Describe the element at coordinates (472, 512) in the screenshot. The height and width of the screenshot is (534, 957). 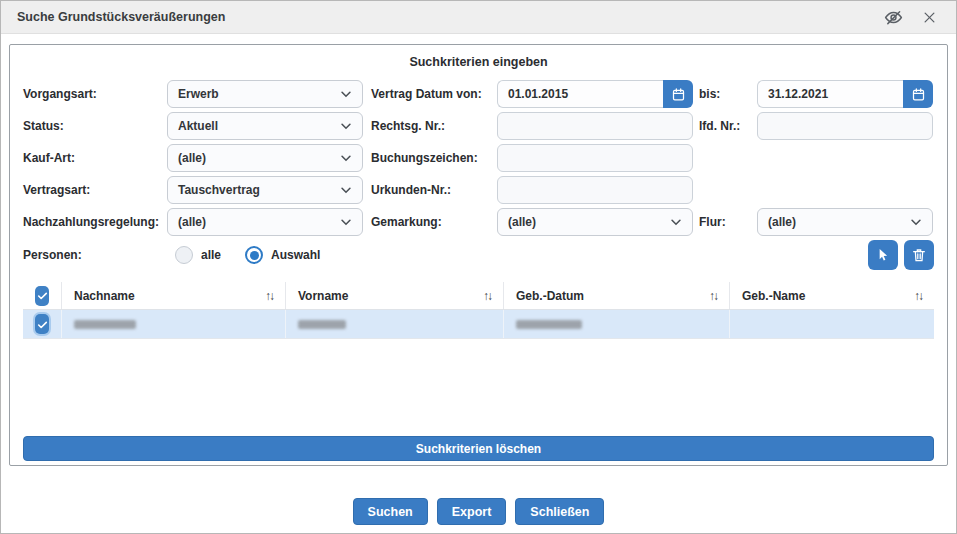
I see `export-button: Export` at that location.